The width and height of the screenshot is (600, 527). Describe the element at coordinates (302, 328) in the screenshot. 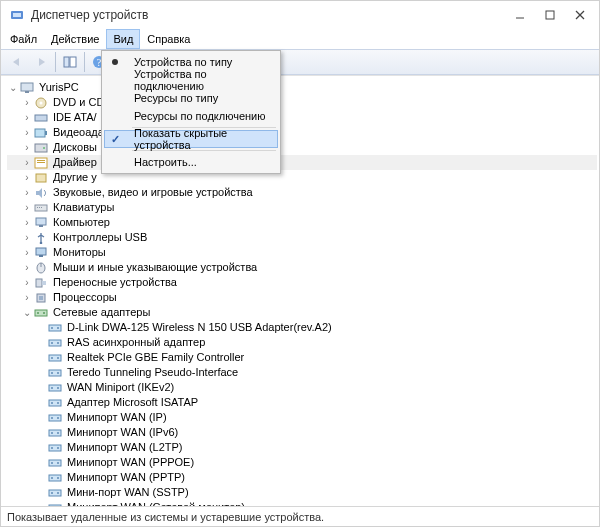

I see `tree-device: D-Link DWA-125 Wireless N 150 USB Adapte…` at that location.